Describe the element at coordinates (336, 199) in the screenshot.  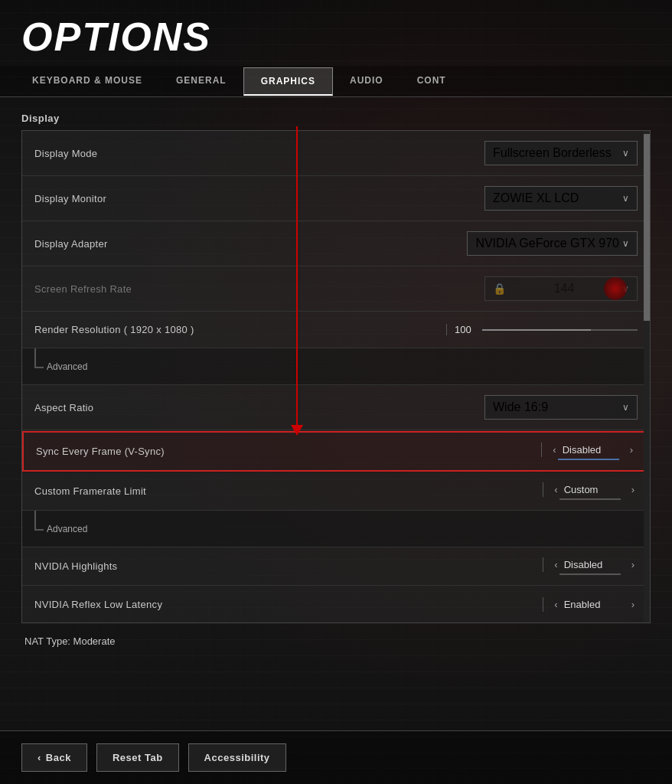
I see `display-monitor-row: Display Monitor ZOWIE XL LCD ∨` at that location.